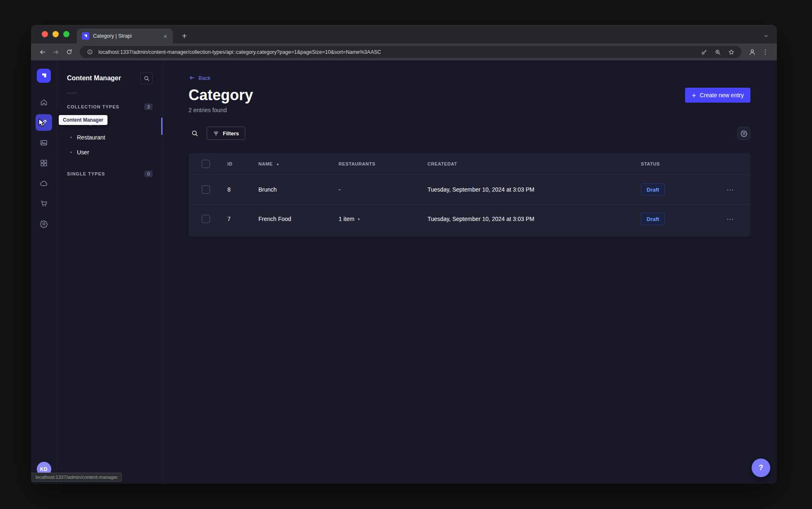  What do you see at coordinates (226, 133) in the screenshot?
I see `filters-button: Filters` at bounding box center [226, 133].